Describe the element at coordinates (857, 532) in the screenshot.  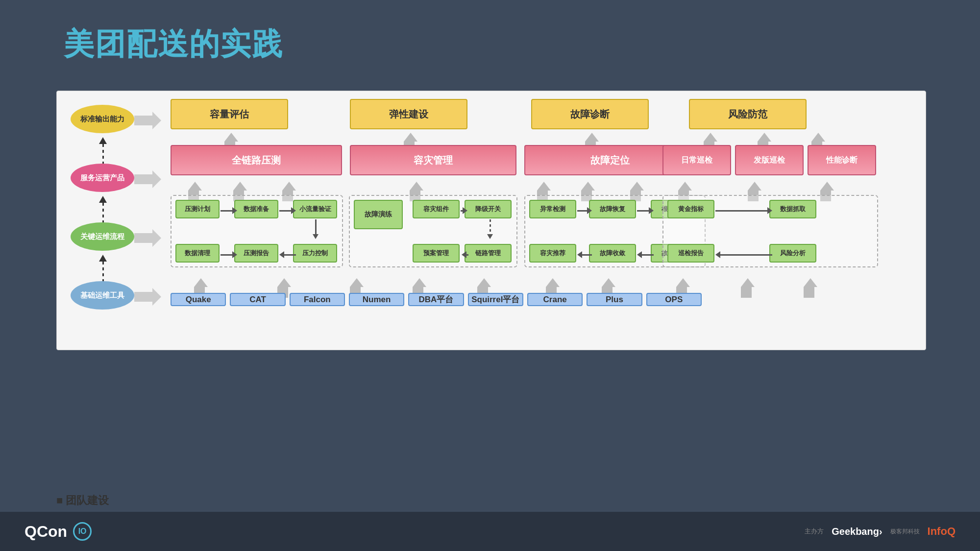
I see `geekbang-text: Geekbang›` at that location.